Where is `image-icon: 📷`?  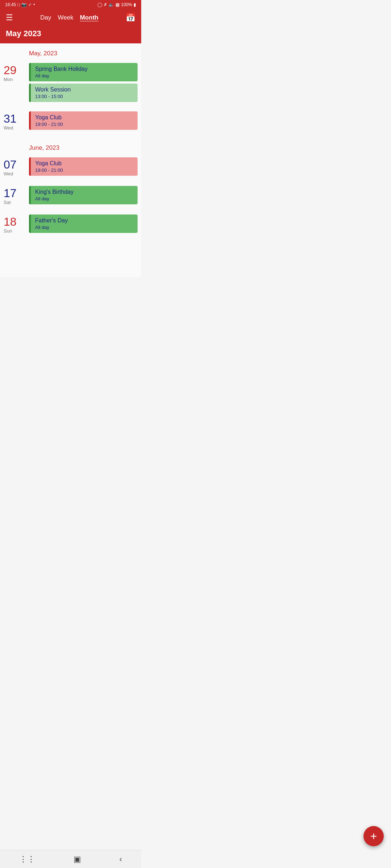 image-icon: 📷 is located at coordinates (24, 5).